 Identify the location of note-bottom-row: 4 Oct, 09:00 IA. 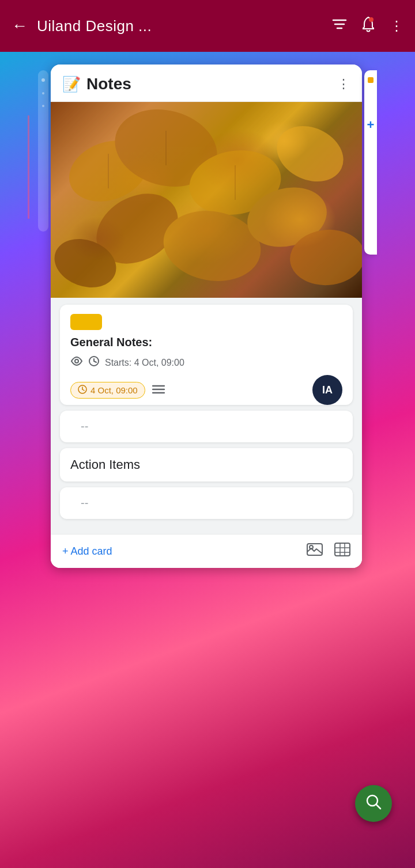
(206, 390).